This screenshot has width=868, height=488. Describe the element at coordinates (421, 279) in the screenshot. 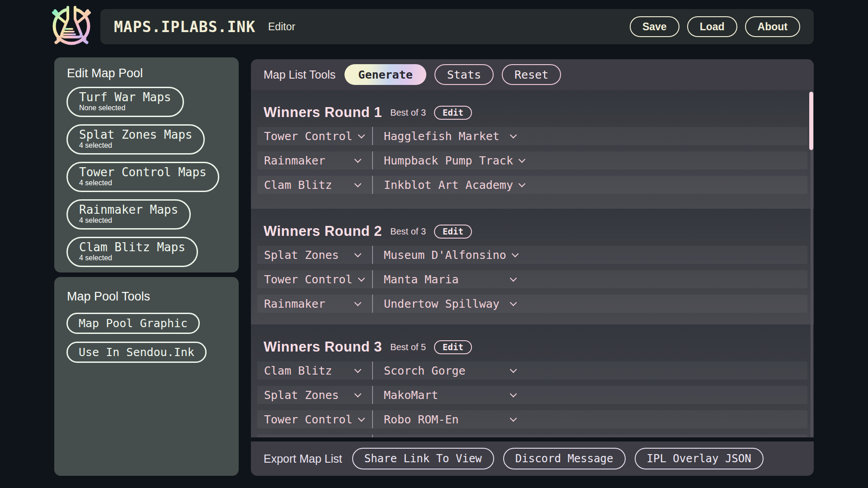

I see `map-value: Manta Maria` at that location.